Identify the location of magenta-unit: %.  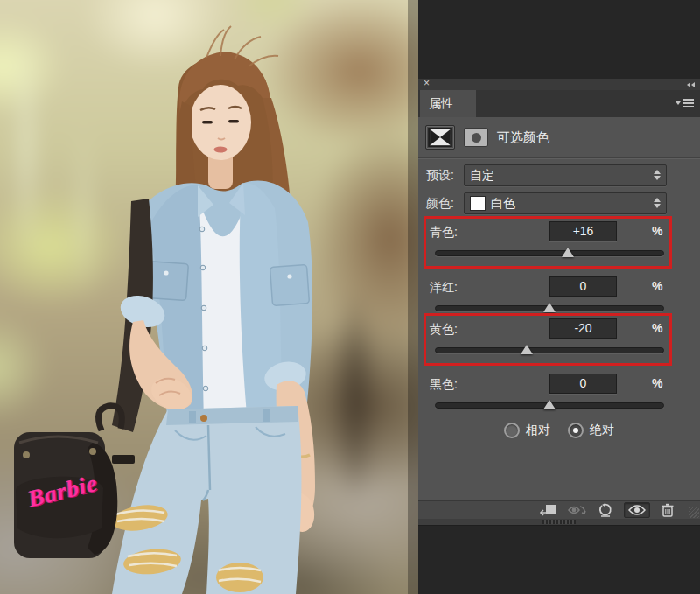
(657, 286).